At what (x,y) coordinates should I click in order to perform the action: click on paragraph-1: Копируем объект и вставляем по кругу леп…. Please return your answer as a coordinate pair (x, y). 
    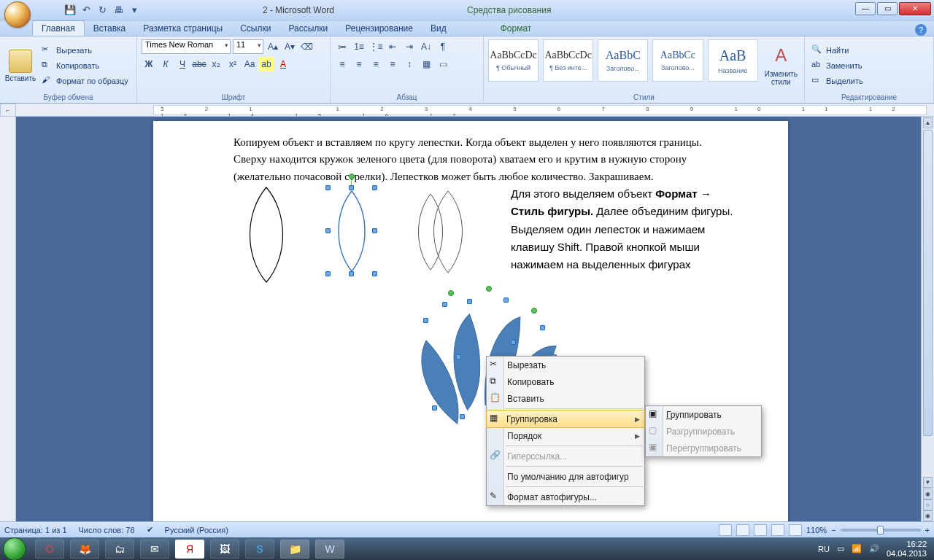
    Looking at the image, I should click on (485, 160).